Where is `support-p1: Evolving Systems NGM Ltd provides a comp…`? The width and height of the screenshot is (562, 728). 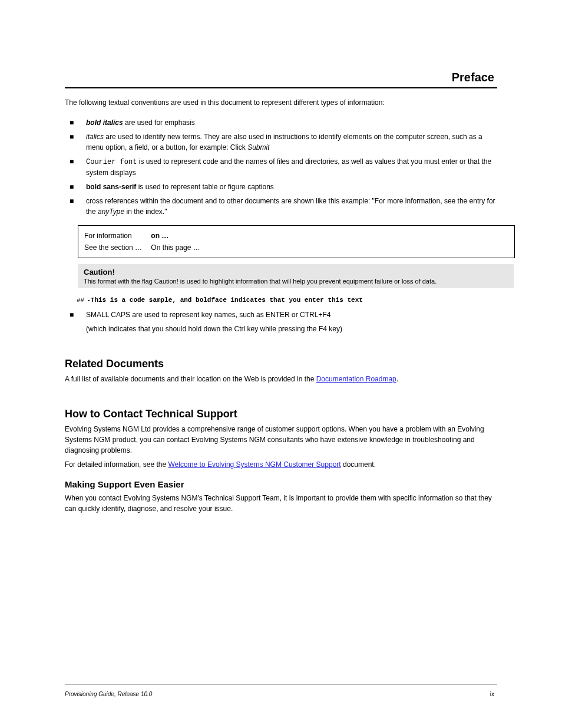 support-p1: Evolving Systems NGM Ltd provides a comp… is located at coordinates (281, 440).